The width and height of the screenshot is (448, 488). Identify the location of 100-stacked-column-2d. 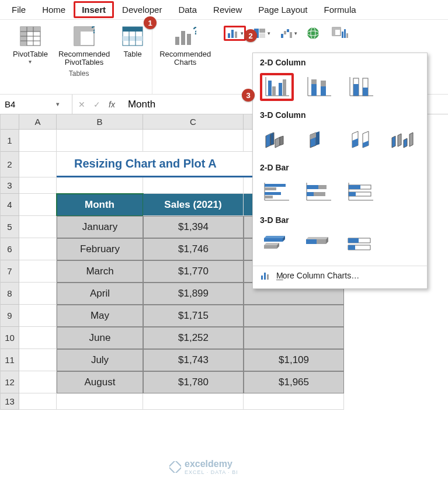
(361, 87).